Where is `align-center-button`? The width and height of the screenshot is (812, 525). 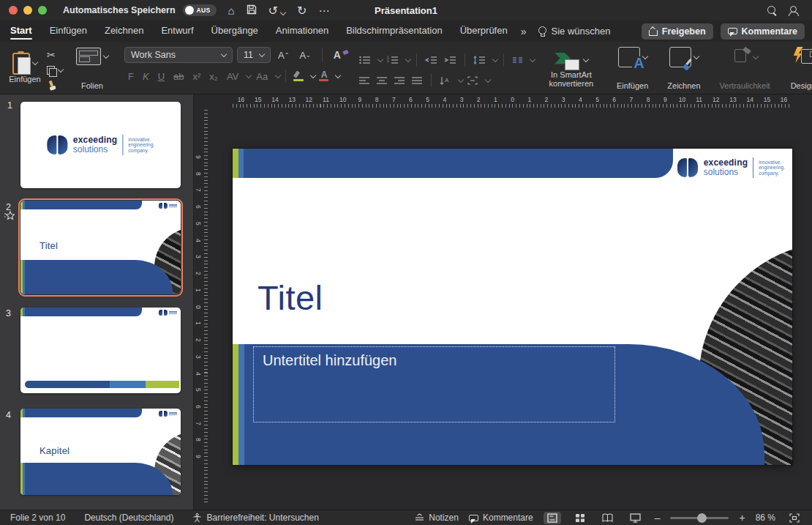 align-center-button is located at coordinates (382, 81).